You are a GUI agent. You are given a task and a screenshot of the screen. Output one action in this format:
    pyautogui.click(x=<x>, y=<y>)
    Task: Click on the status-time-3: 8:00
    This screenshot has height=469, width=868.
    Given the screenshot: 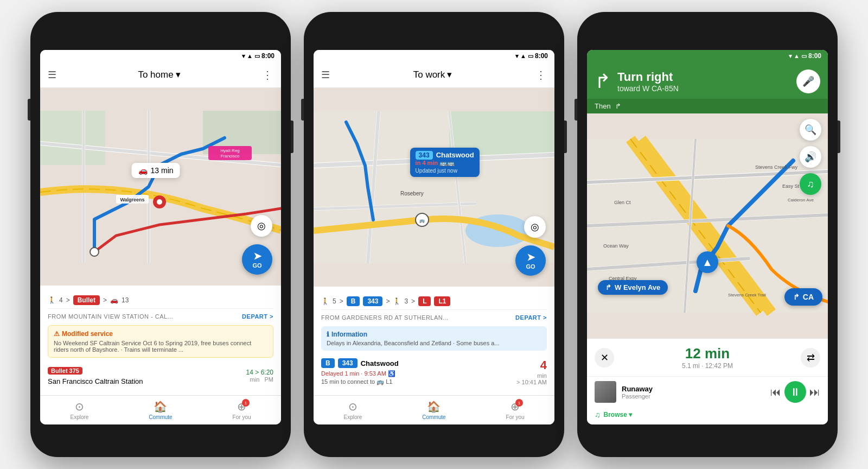 What is the action you would take?
    pyautogui.click(x=815, y=56)
    